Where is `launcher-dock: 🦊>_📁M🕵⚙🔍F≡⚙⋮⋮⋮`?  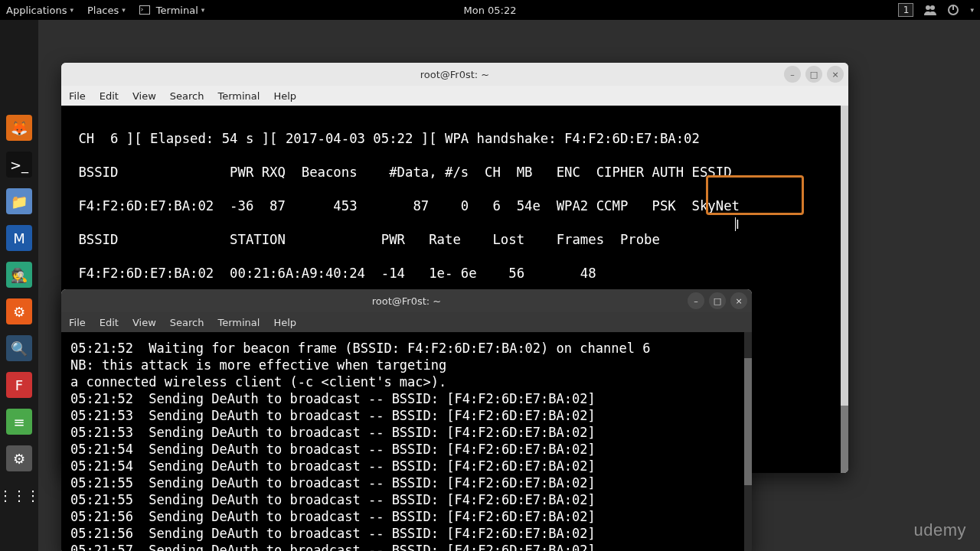
launcher-dock: 🦊>_📁M🕵⚙🔍F≡⚙⋮⋮⋮ is located at coordinates (19, 285).